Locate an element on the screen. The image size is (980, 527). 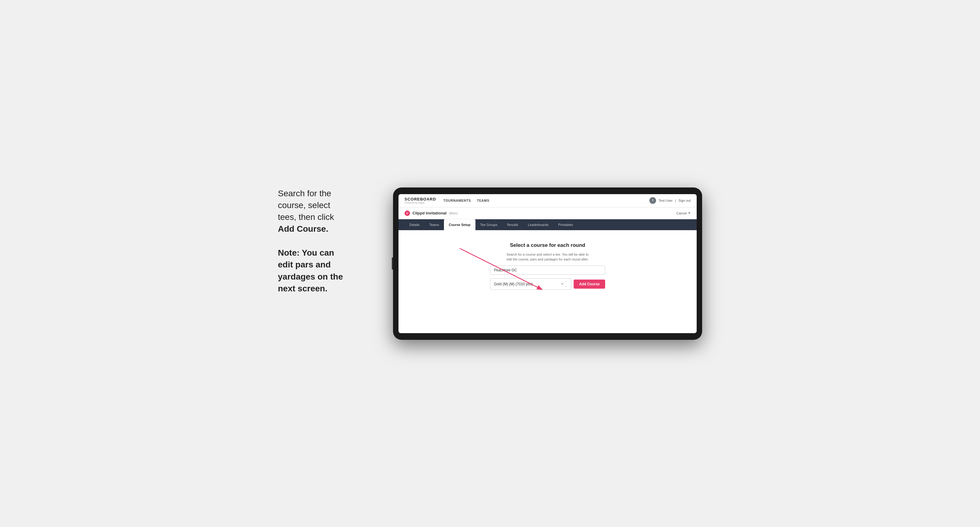
annotation-line2: course, select is located at coordinates (304, 205).